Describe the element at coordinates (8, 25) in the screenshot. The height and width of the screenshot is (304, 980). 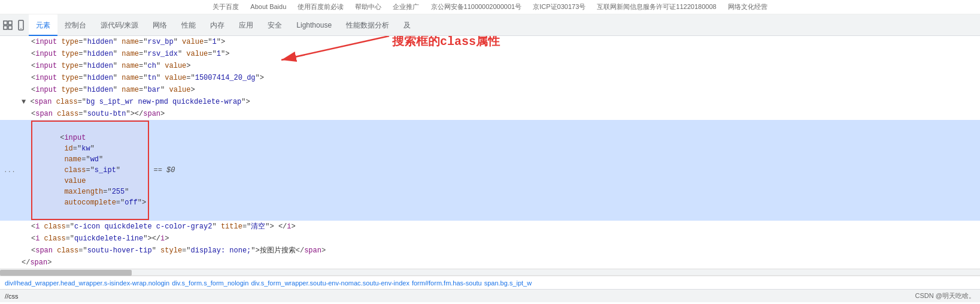
I see `inspector-icon` at that location.